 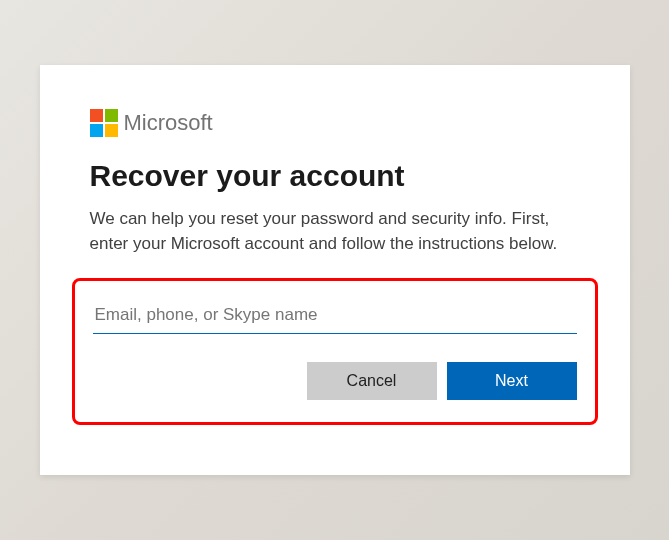 I want to click on brand-name: Microsoft, so click(x=168, y=123).